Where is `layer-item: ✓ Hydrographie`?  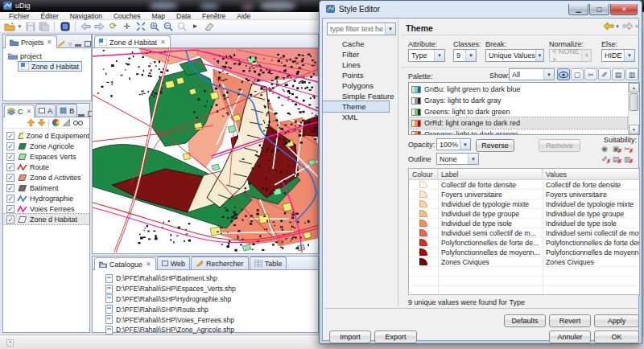
layer-item: ✓ Hydrographie is located at coordinates (47, 198).